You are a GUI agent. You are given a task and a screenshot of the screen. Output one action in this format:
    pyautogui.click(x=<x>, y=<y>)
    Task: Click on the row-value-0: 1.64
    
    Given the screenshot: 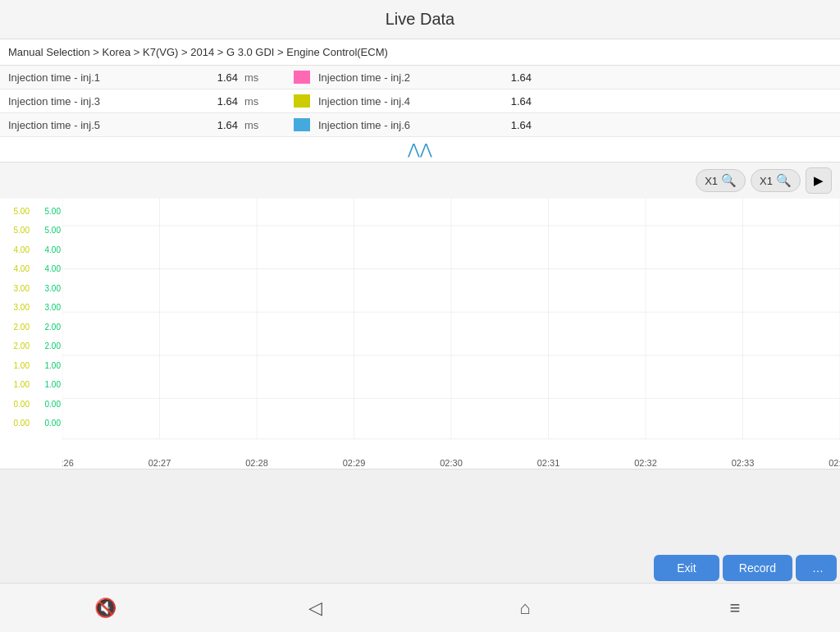 What is the action you would take?
    pyautogui.click(x=213, y=77)
    